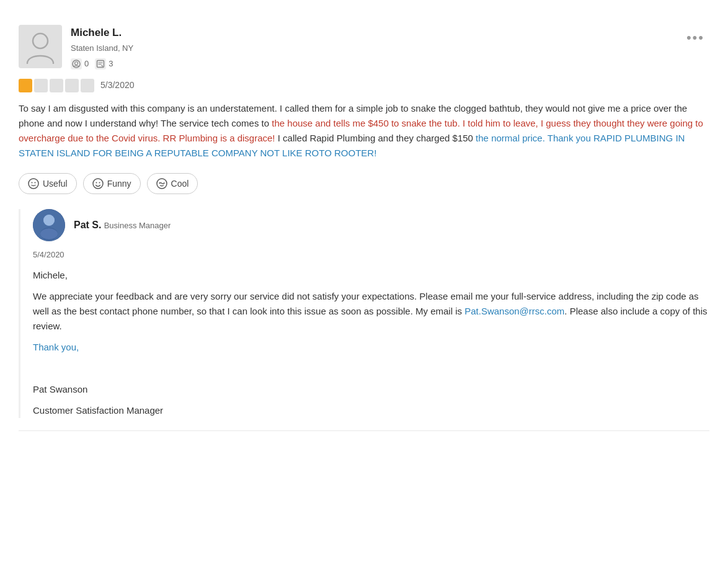  I want to click on useful-label: Useful, so click(55, 184).